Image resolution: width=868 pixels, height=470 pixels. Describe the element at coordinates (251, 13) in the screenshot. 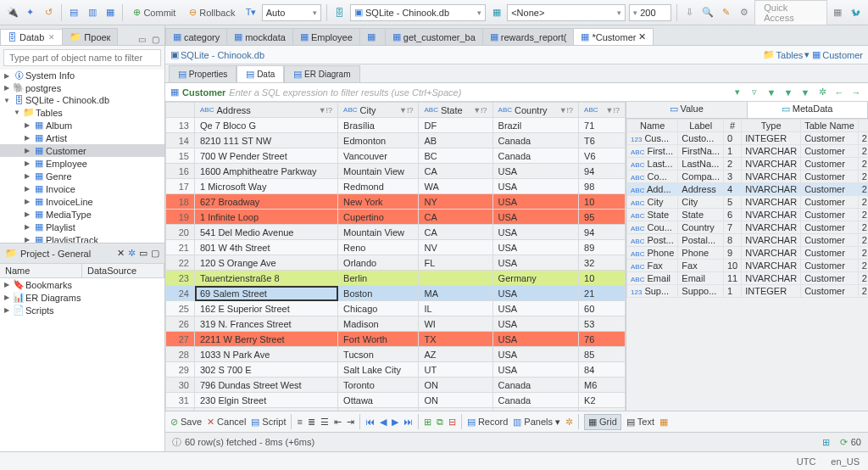

I see `txn-mode-icon: T▾` at that location.